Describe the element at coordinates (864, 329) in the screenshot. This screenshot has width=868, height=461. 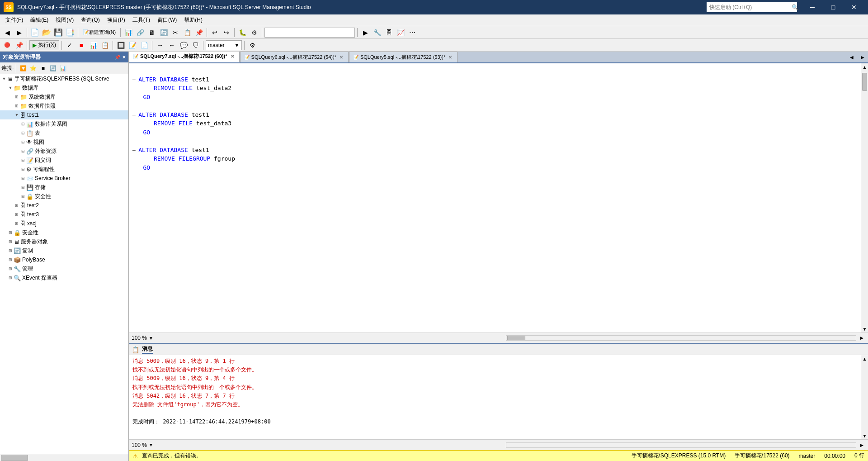
I see `vscroll-down: ▼` at that location.